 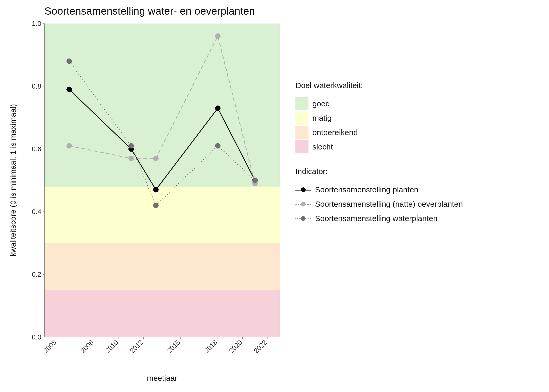 I want to click on legend-indicator-water: Soortensamenstelling waterplanten, so click(x=379, y=218).